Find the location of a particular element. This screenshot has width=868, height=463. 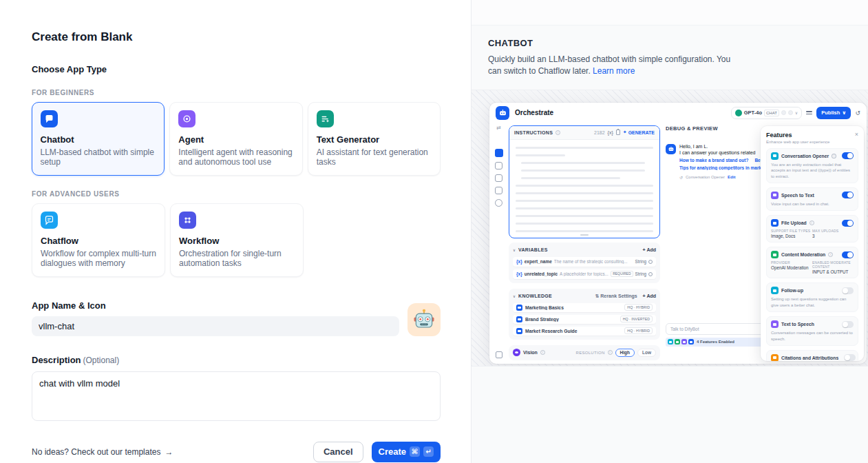

editor-sections: ∨ VARIABLES + Add {x} expert_name The na… is located at coordinates (584, 302).